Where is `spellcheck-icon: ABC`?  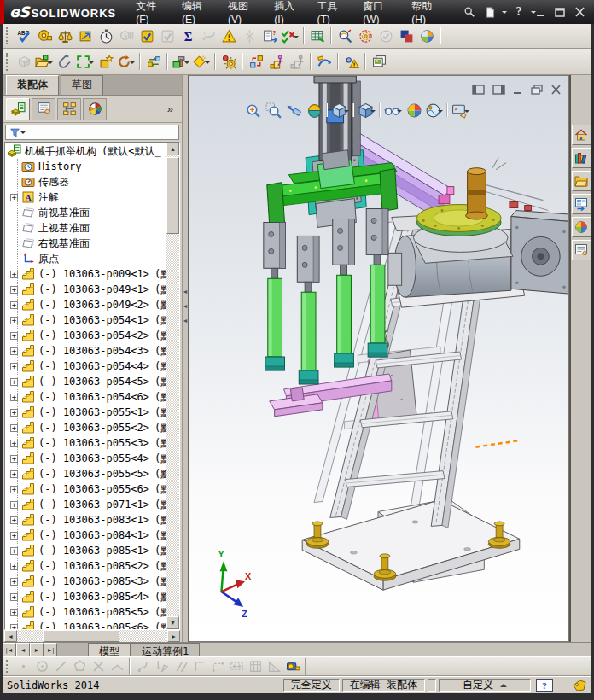
spellcheck-icon: ABC is located at coordinates (24, 36).